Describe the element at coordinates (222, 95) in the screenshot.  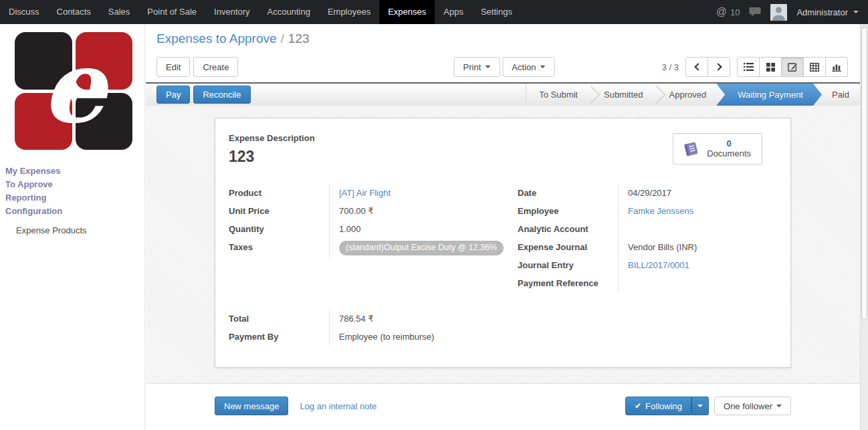
I see `reconcile-button: Reconcile` at that location.